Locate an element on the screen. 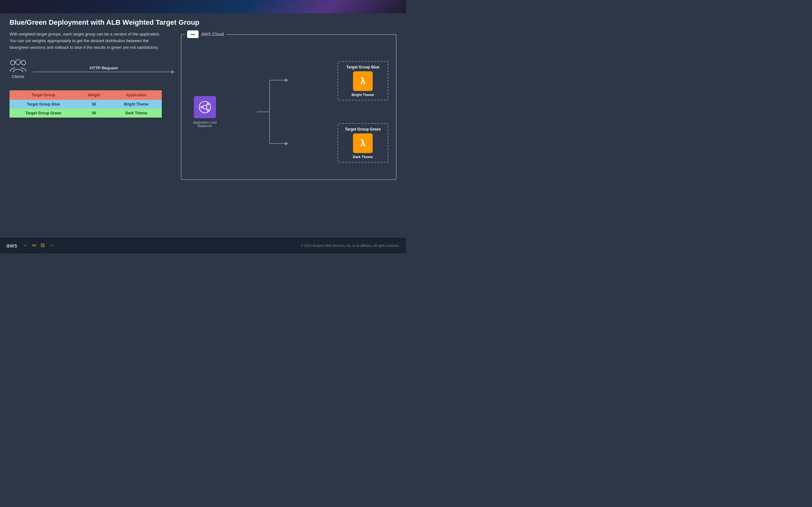 The image size is (812, 507). arrow-line is located at coordinates (104, 72).